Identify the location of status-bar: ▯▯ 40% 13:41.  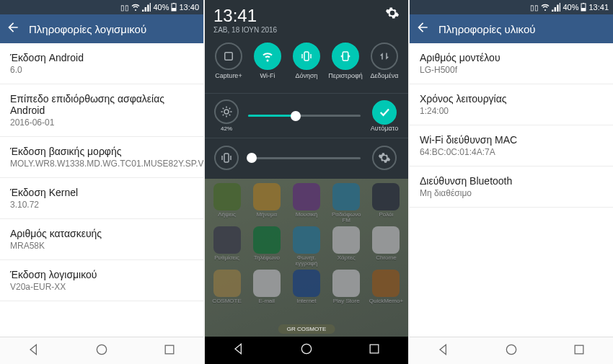
(511, 7).